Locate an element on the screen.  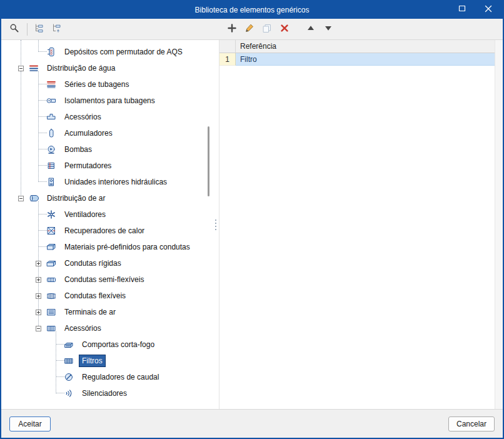
air-accessory-icon is located at coordinates (51, 328).